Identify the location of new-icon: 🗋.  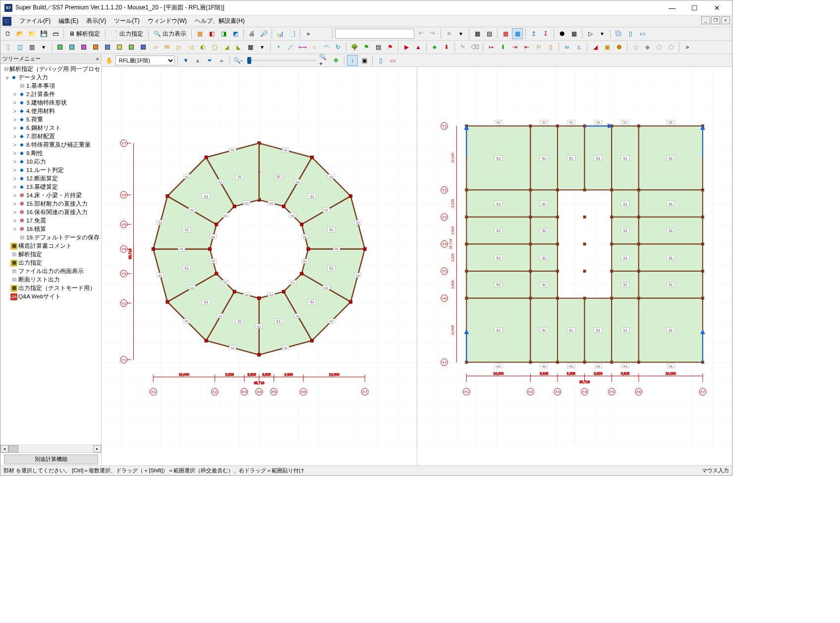
(8, 34).